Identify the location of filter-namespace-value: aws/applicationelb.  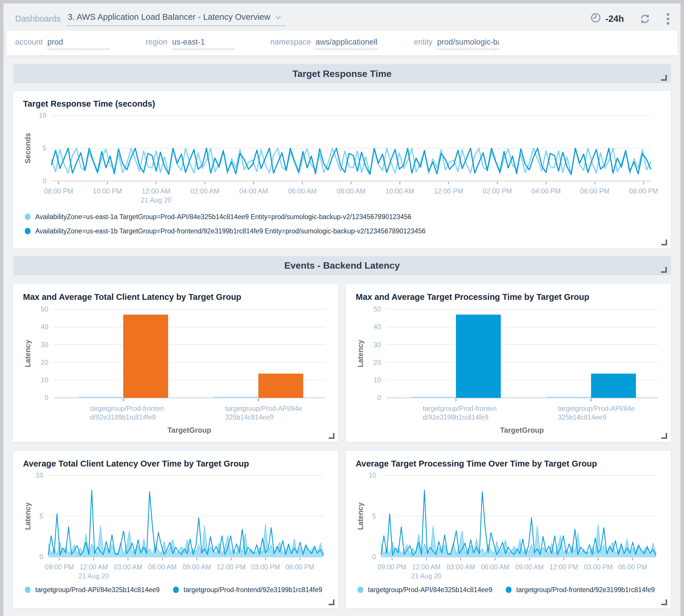
(346, 43).